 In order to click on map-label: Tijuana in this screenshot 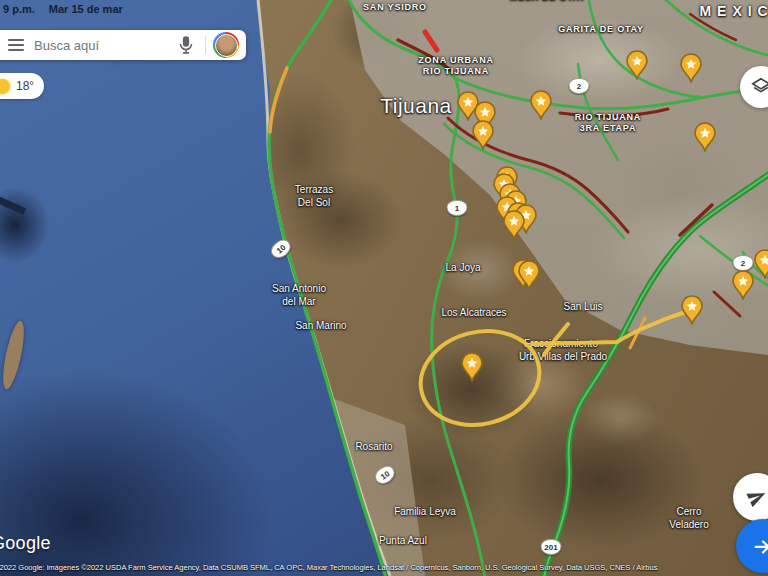, I will do `click(416, 106)`.